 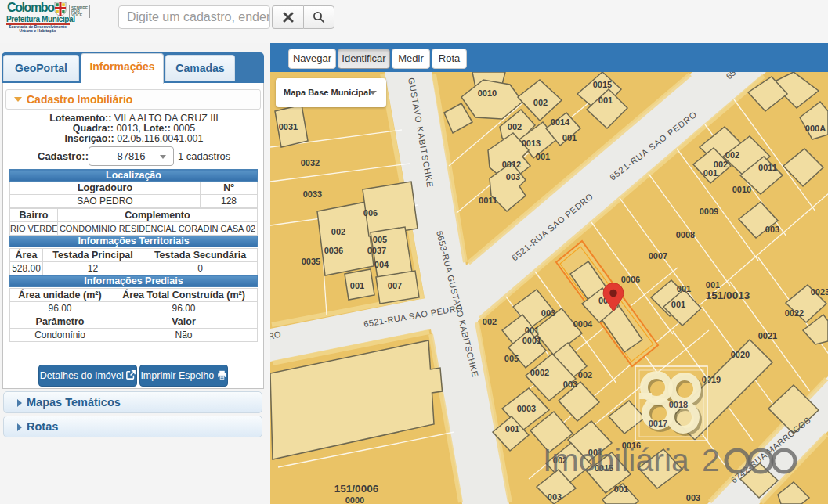 What do you see at coordinates (531, 143) in the screenshot?
I see `svg-text: 0013` at bounding box center [531, 143].